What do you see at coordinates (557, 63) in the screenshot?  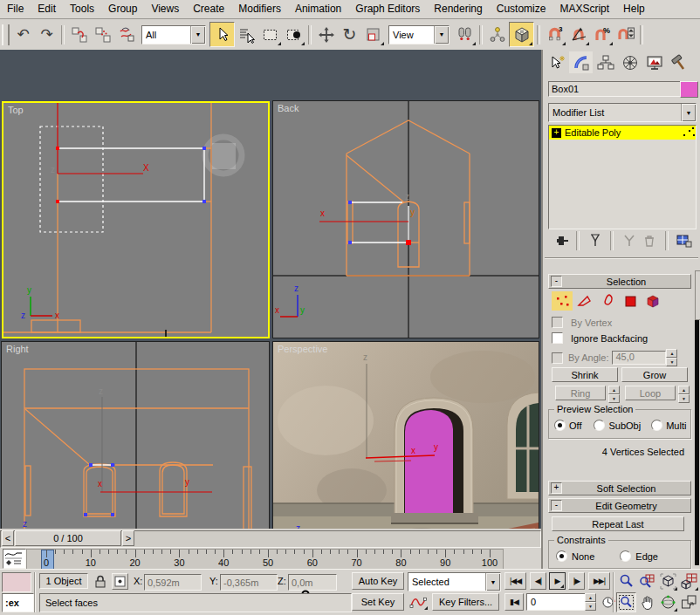 I see `tab-create` at bounding box center [557, 63].